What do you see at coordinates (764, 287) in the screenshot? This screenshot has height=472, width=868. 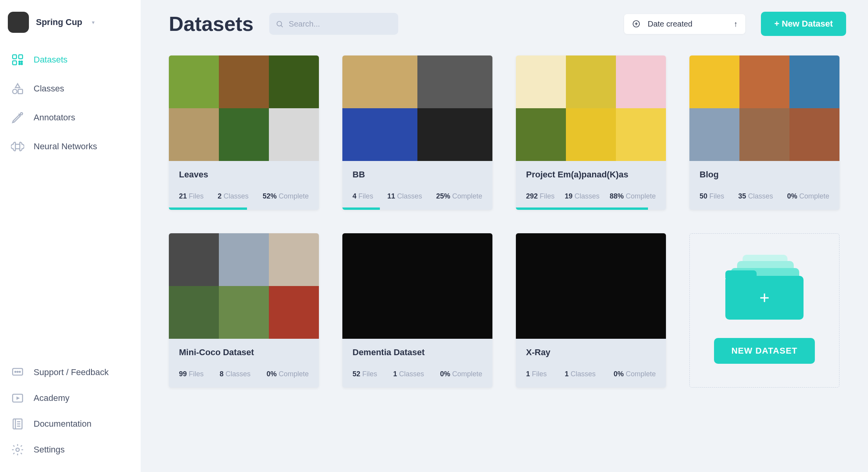 I see `new-dataset-illustration: +` at bounding box center [764, 287].